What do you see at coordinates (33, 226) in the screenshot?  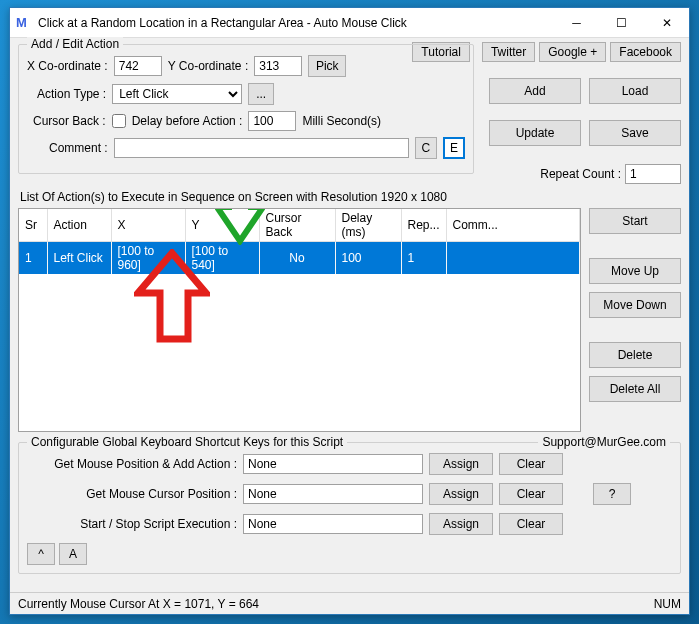 I see `th-sr: Sr` at bounding box center [33, 226].